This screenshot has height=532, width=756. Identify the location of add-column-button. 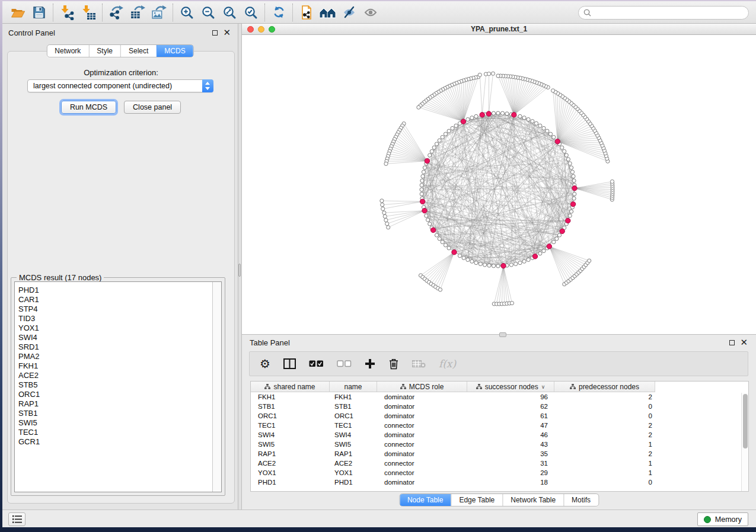
(370, 364).